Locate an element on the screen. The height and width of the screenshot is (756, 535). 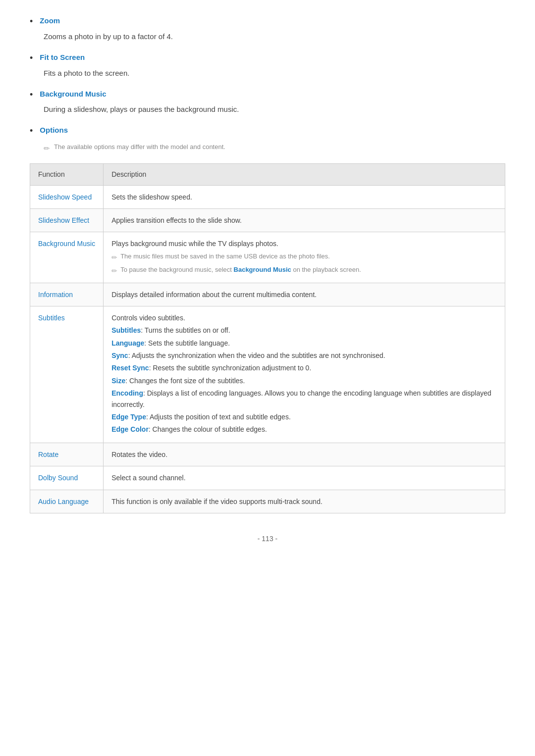
page-number: - 113 - is located at coordinates (268, 539).